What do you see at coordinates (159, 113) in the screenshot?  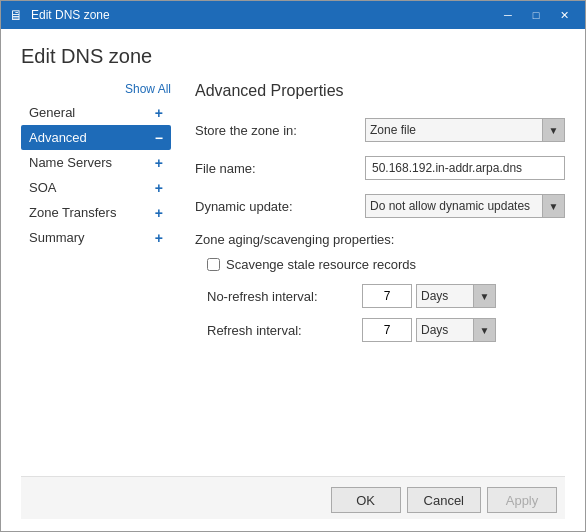 I see `sidebar-icon-general: +` at bounding box center [159, 113].